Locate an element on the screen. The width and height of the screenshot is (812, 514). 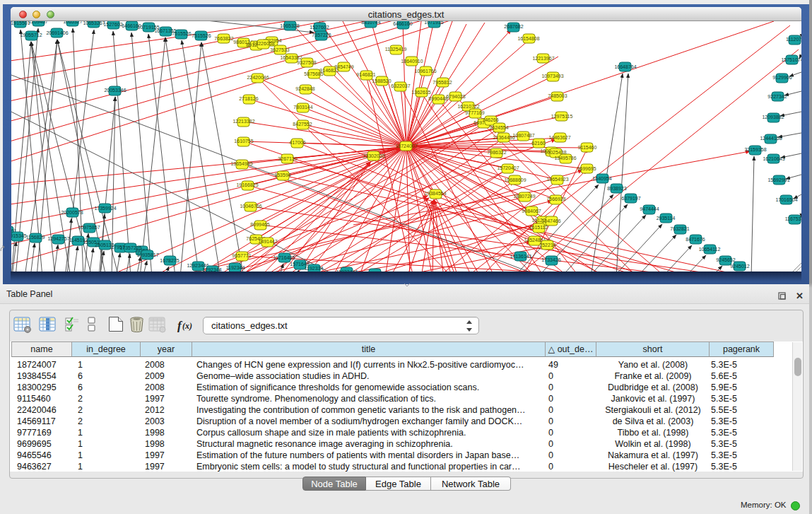
svg-text: 8099465 is located at coordinates (260, 225).